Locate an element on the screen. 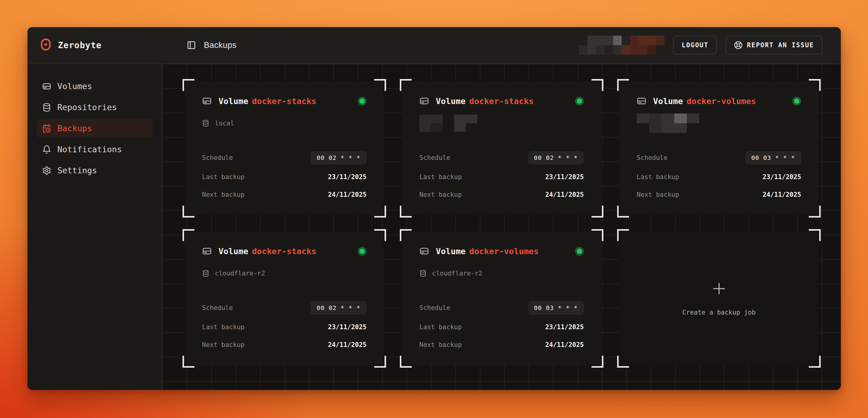 This screenshot has width=868, height=418. sidebar-item-notifications: Notifications is located at coordinates (95, 150).